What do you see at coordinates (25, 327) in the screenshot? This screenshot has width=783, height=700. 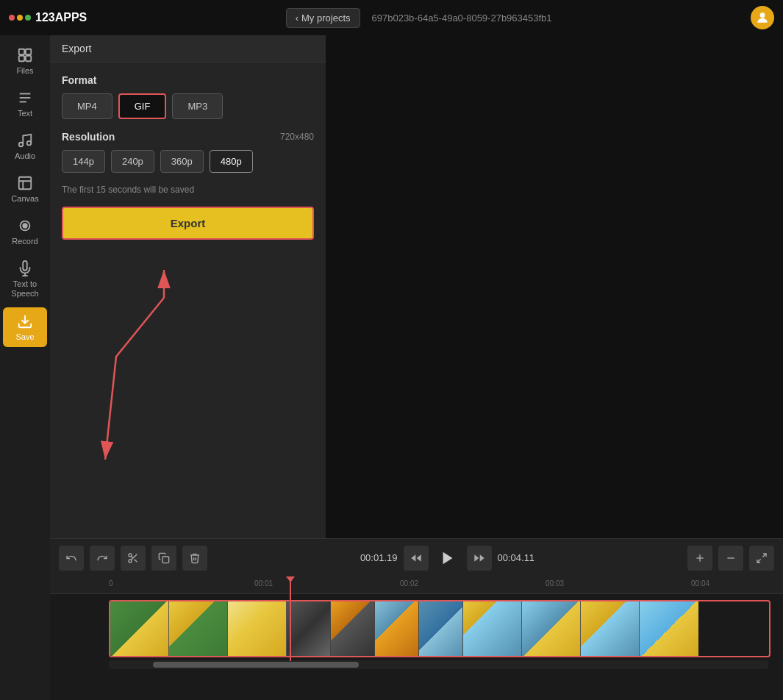 I see `sidebar-item-save: Save` at bounding box center [25, 327].